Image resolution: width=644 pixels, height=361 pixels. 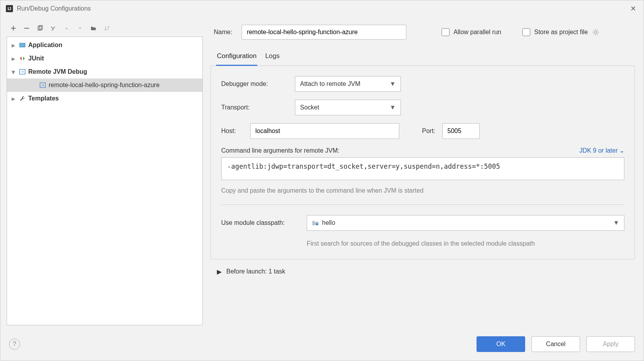 What do you see at coordinates (423, 170) in the screenshot?
I see `cmd-section: Command line arguments for remote JVM: J…` at bounding box center [423, 170].